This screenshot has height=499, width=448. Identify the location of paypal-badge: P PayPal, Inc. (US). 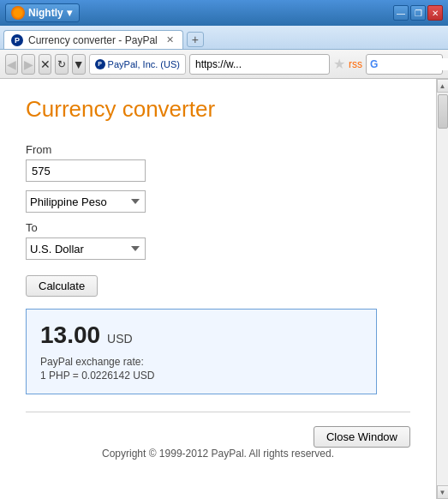
(137, 64).